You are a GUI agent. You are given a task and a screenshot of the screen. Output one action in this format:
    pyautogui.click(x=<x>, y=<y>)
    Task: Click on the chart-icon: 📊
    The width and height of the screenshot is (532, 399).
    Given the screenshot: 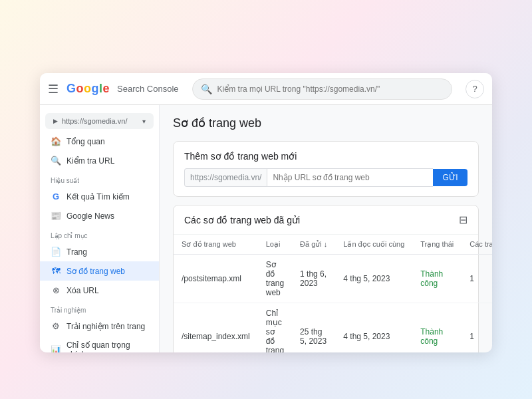 What is the action you would take?
    pyautogui.click(x=56, y=349)
    